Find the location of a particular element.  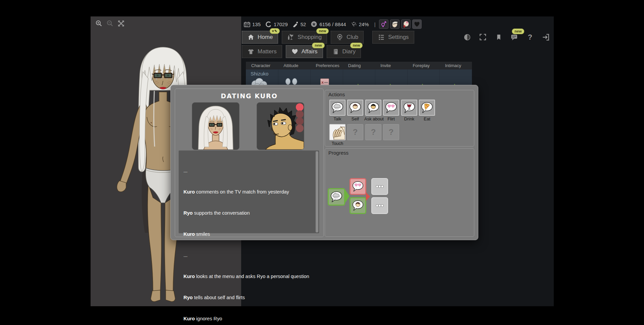

tab-home: Home ♥✎ is located at coordinates (260, 37).